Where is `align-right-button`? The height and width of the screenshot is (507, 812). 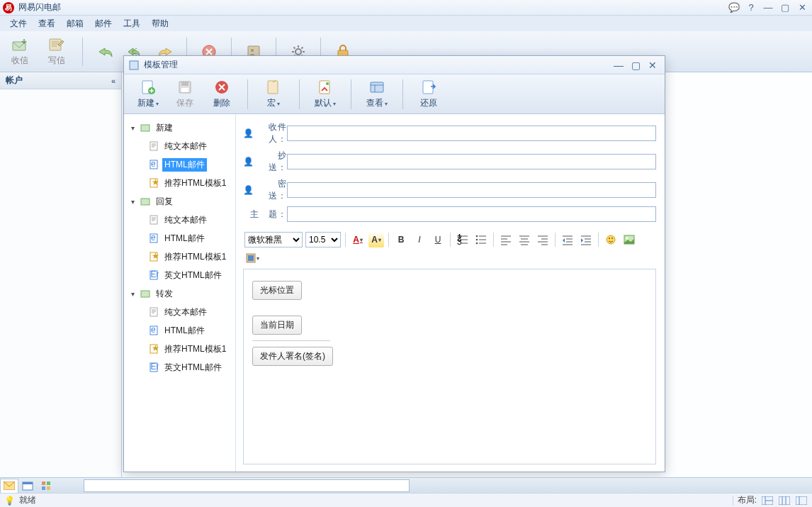
align-right-button is located at coordinates (543, 240).